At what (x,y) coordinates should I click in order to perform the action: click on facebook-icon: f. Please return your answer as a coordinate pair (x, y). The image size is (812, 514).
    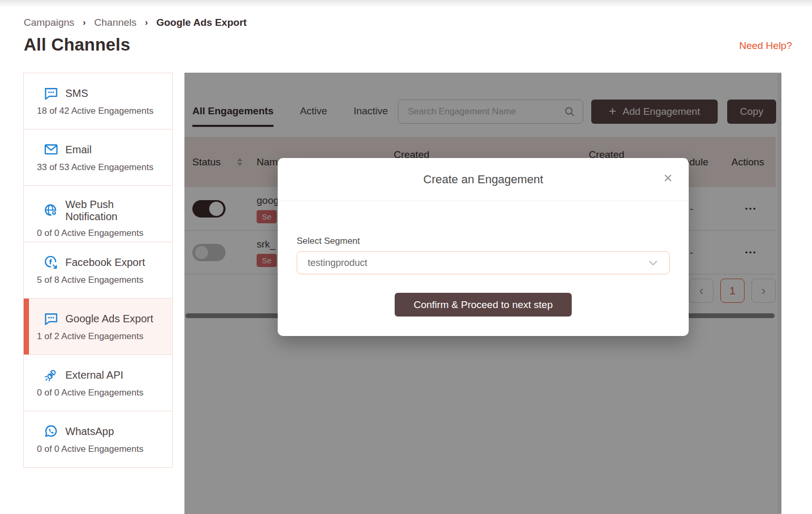
    Looking at the image, I should click on (51, 262).